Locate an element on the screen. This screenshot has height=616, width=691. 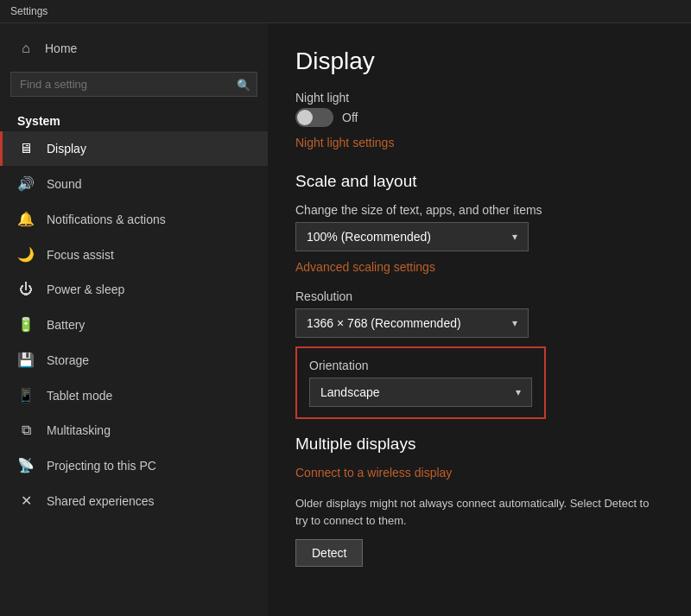
system-label: System is located at coordinates (134, 119).